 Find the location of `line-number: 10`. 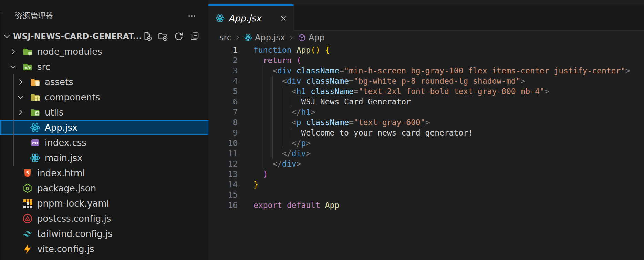

line-number: 10 is located at coordinates (223, 143).